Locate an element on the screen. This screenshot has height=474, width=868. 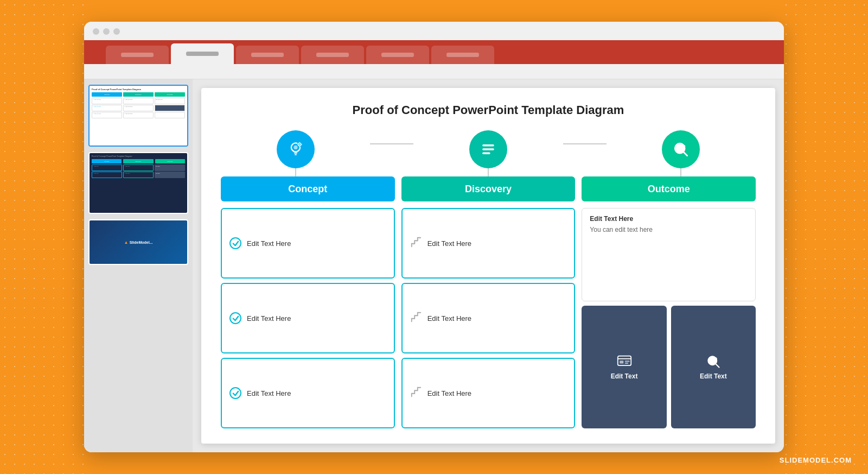
outcome-v-line is located at coordinates (681, 172).